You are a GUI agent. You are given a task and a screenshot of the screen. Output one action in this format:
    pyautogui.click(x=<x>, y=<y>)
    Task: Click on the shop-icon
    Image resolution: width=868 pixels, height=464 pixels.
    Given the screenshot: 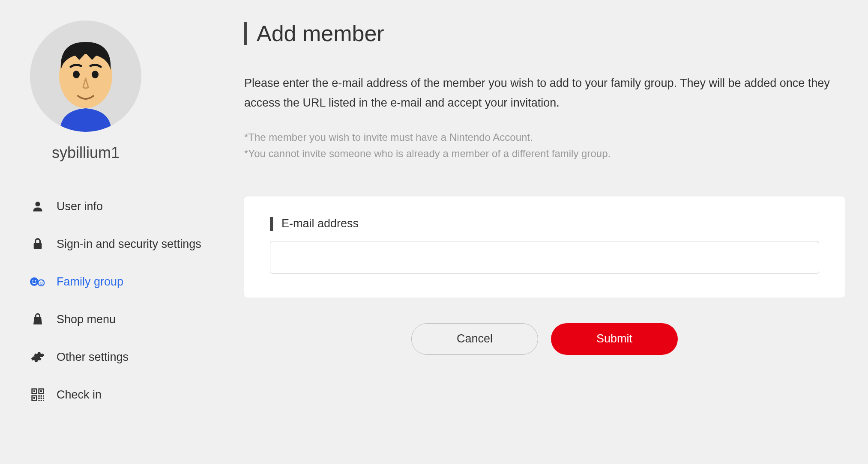 What is the action you would take?
    pyautogui.click(x=38, y=319)
    